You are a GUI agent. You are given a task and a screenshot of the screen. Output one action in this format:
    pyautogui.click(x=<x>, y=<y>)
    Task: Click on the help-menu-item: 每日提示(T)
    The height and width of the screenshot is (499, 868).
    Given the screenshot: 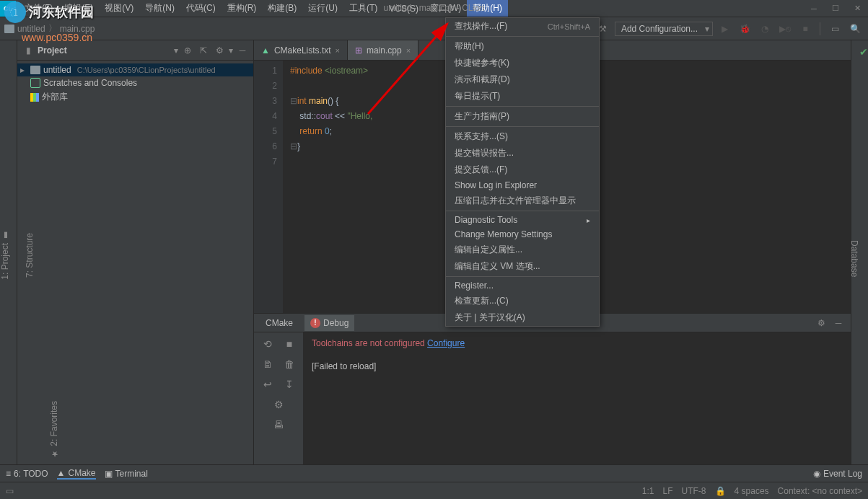 What is the action you would take?
    pyautogui.click(x=522, y=97)
    